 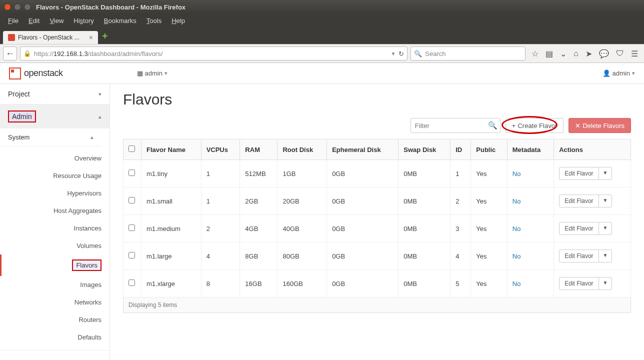 I want to click on page-title: Flavors, so click(x=377, y=100).